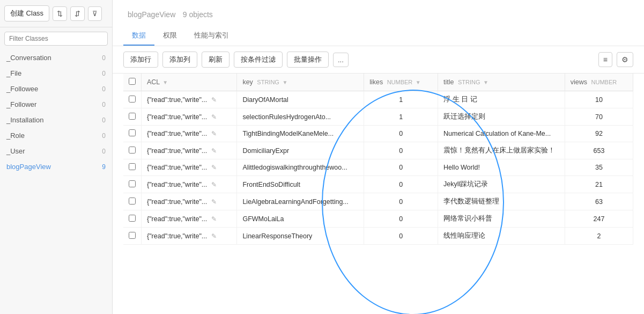  What do you see at coordinates (598, 219) in the screenshot?
I see `row-views: 247` at bounding box center [598, 219].